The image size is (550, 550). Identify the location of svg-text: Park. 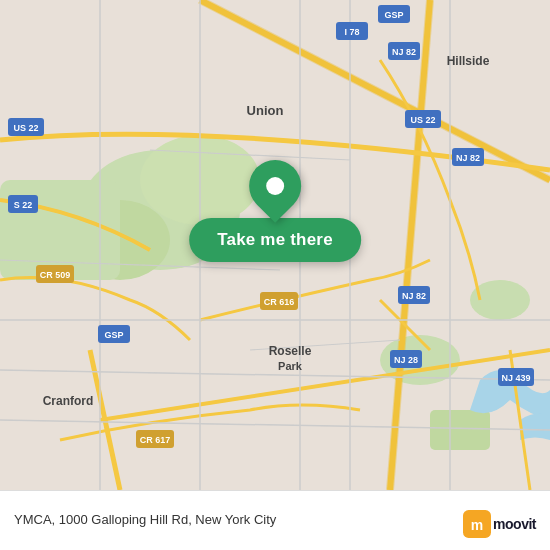
(290, 366).